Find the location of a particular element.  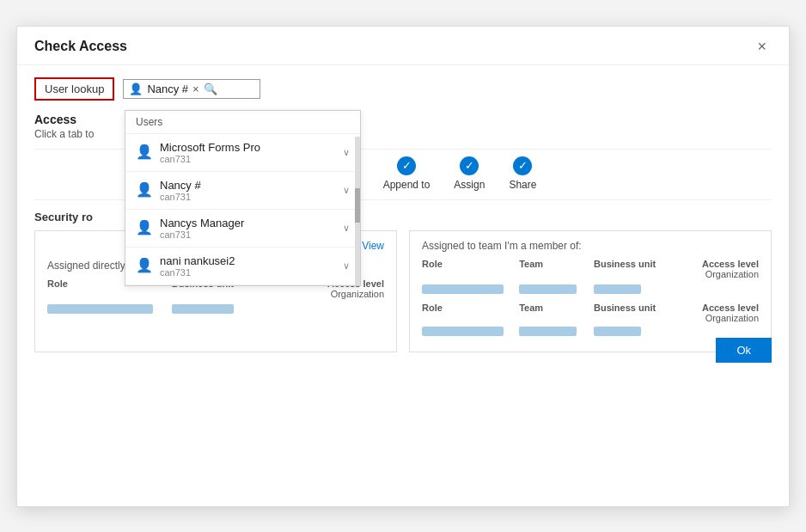

append-to-check-icon: ✓ is located at coordinates (406, 166).